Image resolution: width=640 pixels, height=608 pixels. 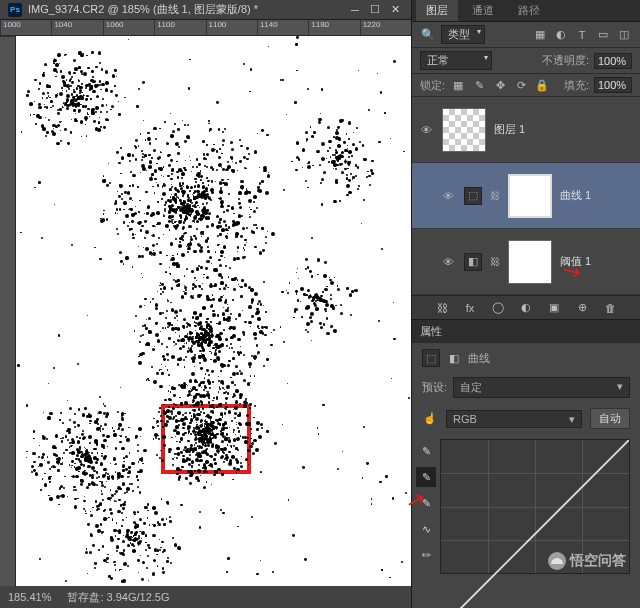 I want to click on layer-name: 曲线 1, so click(x=576, y=196).